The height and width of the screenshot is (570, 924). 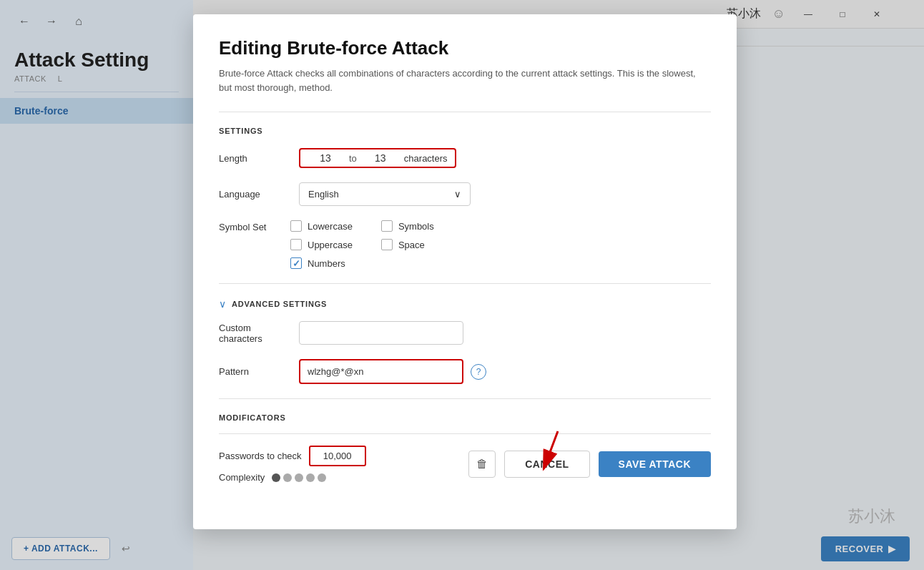 I want to click on modal-title: Editing Brute-force Attack, so click(x=465, y=49).